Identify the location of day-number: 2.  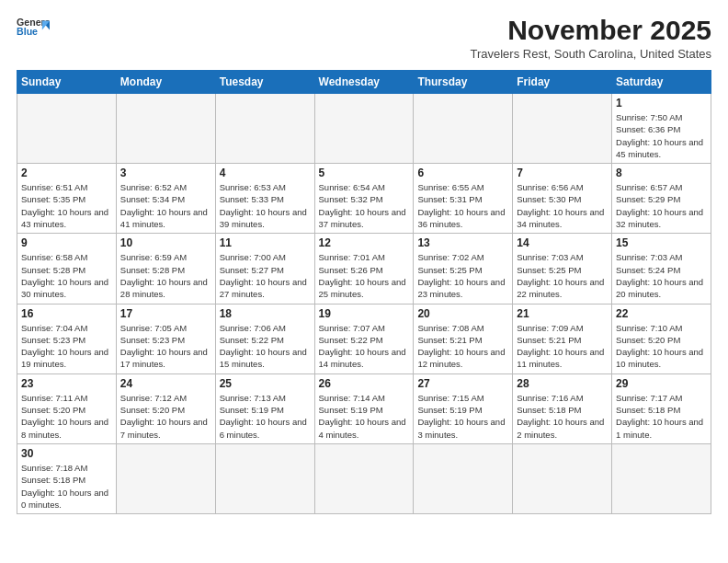
(66, 173).